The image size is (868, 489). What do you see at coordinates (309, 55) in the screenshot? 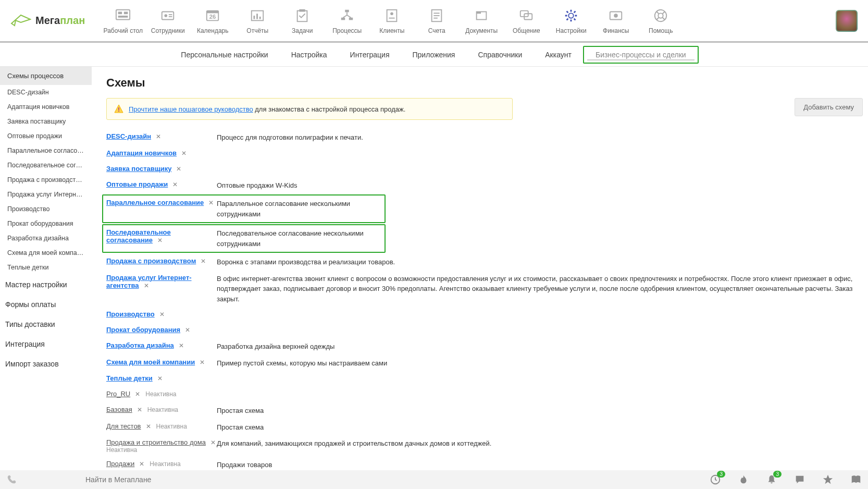
I see `subnav-item: Настройка` at bounding box center [309, 55].